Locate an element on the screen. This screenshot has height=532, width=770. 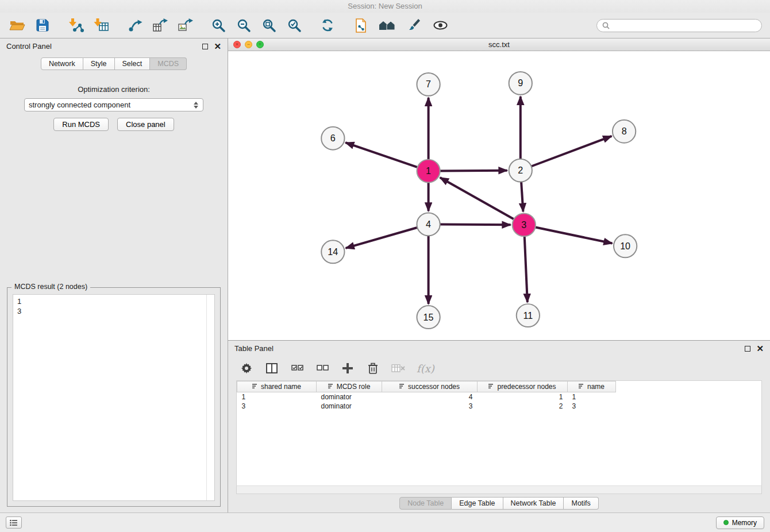
select-all-icon is located at coordinates (298, 368).